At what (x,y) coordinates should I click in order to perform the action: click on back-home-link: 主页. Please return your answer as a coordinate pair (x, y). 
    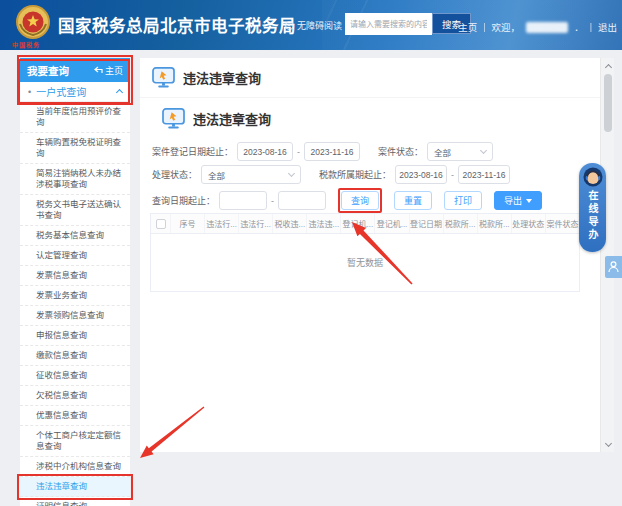
    Looking at the image, I should click on (108, 70).